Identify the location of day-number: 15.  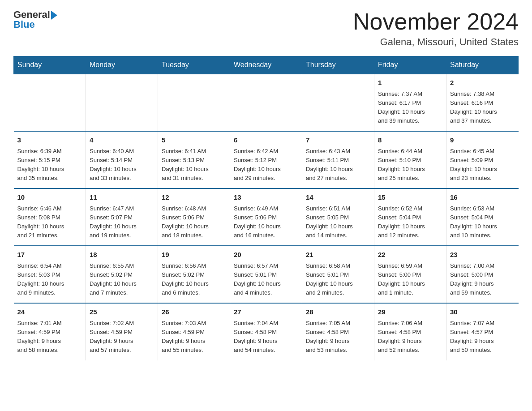
(410, 198).